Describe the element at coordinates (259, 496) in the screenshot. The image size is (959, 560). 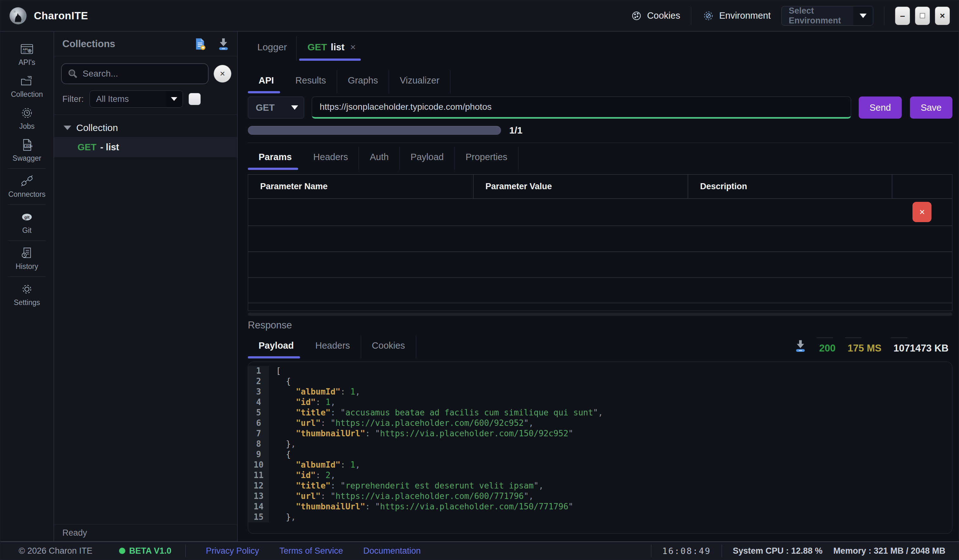
I see `line-number: 13` at that location.